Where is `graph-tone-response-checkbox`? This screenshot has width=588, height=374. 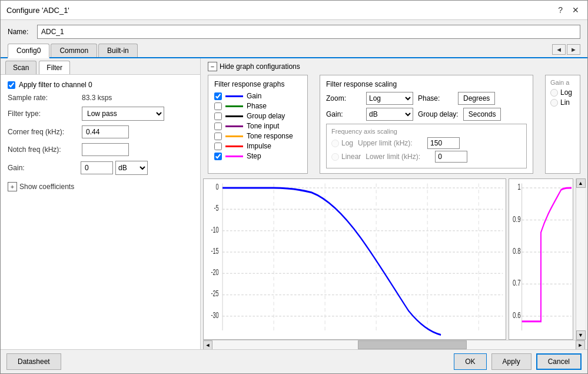 graph-tone-response-checkbox is located at coordinates (218, 137).